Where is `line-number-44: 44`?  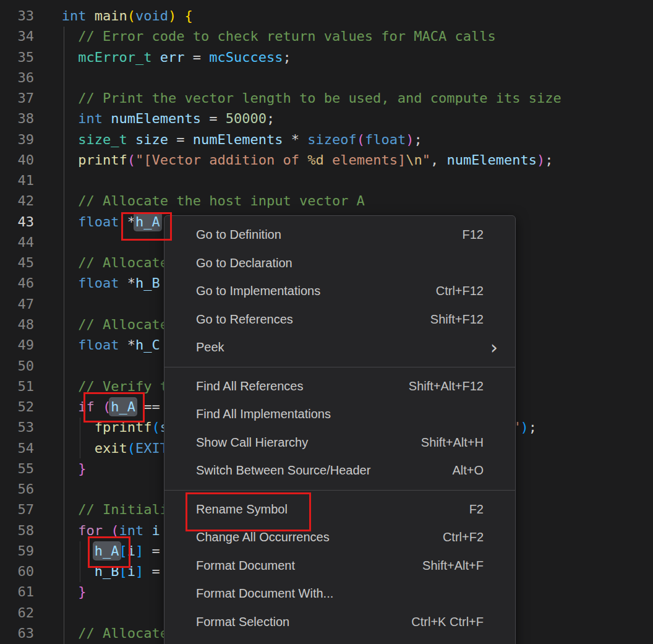
line-number-44: 44 is located at coordinates (17, 243).